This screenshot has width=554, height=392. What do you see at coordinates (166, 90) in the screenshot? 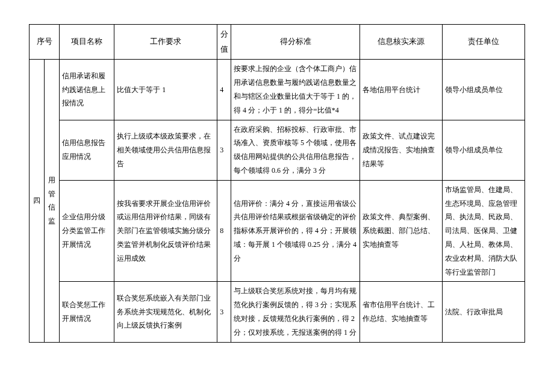
I see `cell-req: 比值大于等于 1` at bounding box center [166, 90].